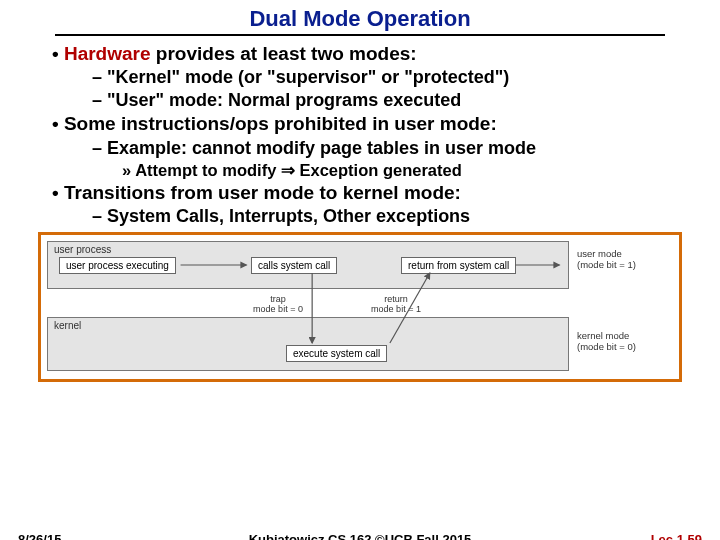 The height and width of the screenshot is (540, 720). Describe the element at coordinates (360, 19) in the screenshot. I see `slide-title: Dual Mode Operation` at that location.